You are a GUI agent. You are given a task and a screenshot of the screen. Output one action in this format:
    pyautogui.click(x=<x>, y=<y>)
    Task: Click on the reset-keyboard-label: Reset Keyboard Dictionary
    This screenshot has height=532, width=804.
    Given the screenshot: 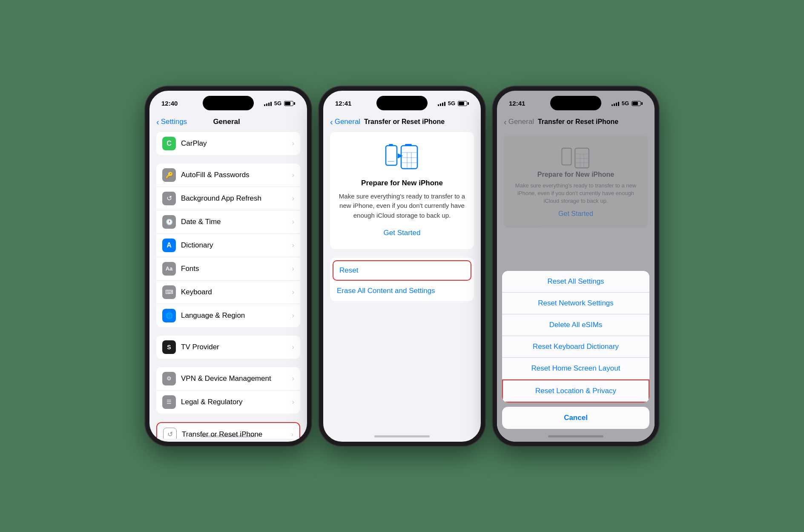 What is the action you would take?
    pyautogui.click(x=576, y=347)
    